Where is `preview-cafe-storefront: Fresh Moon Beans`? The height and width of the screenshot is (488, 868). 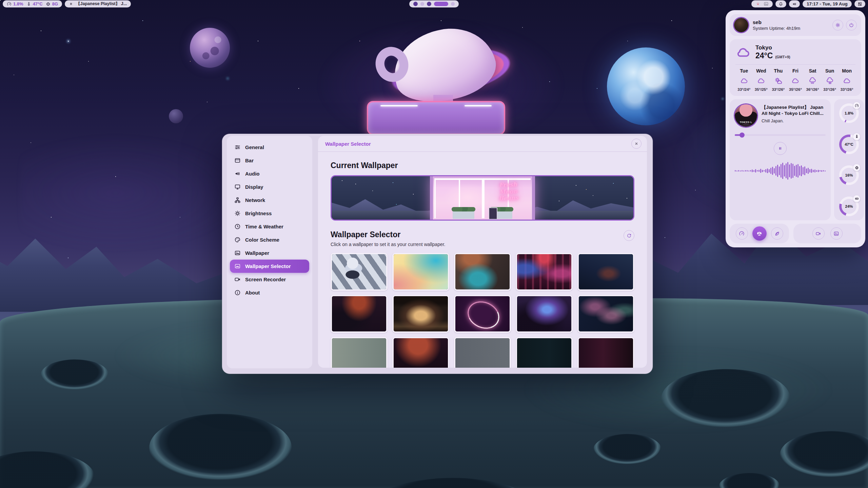
preview-cafe-storefront: Fresh Moon Beans is located at coordinates (482, 199).